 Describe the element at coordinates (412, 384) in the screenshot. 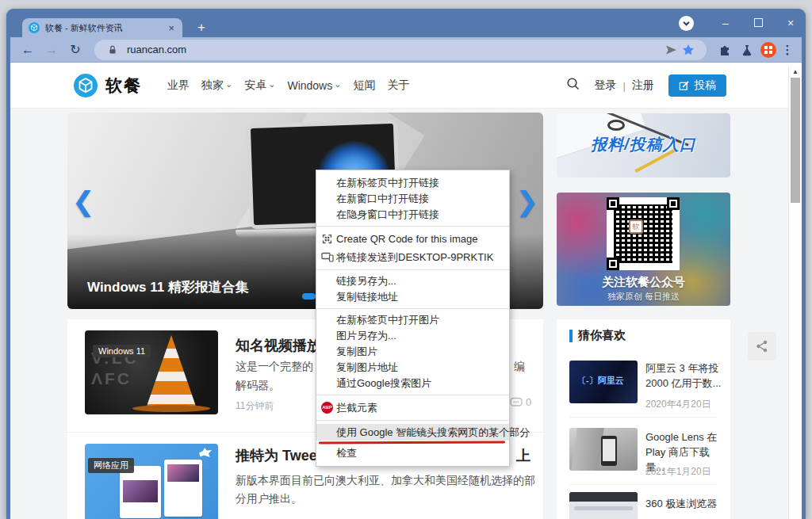

I see `menu-item-search-image-google: 通过Google搜索图片` at that location.